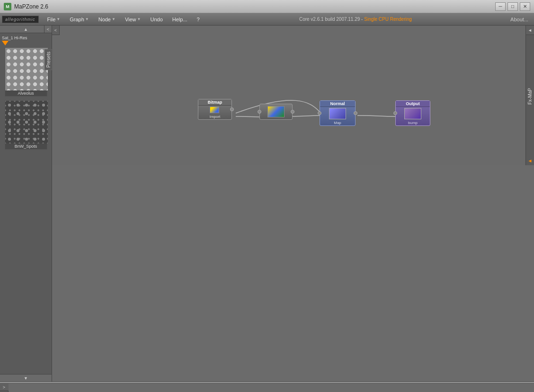  I want to click on menu-node: Node ▼, so click(107, 19).